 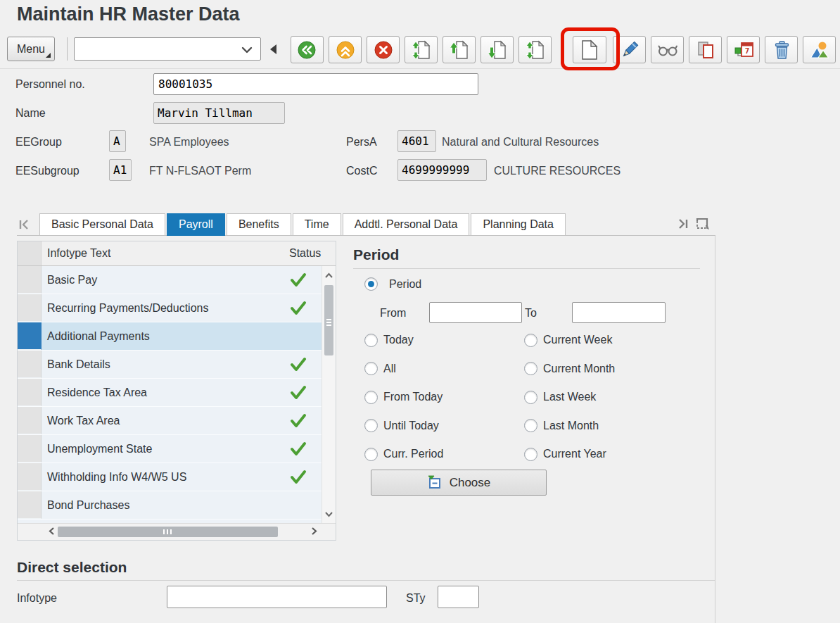 What do you see at coordinates (317, 225) in the screenshot?
I see `tab-time: Time` at bounding box center [317, 225].